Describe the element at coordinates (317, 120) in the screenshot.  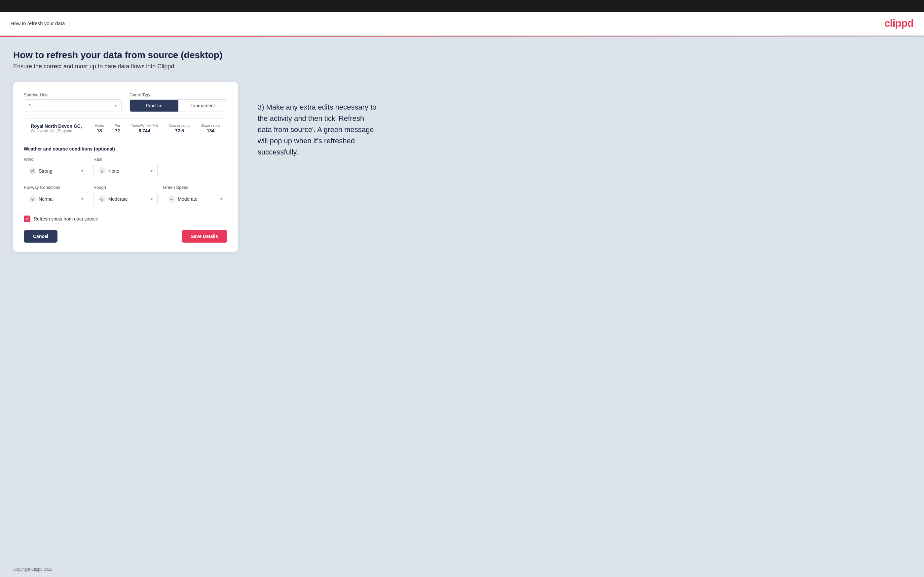
I see `right-text-panel: 3) Make any extra edits necessary to the…` at that location.